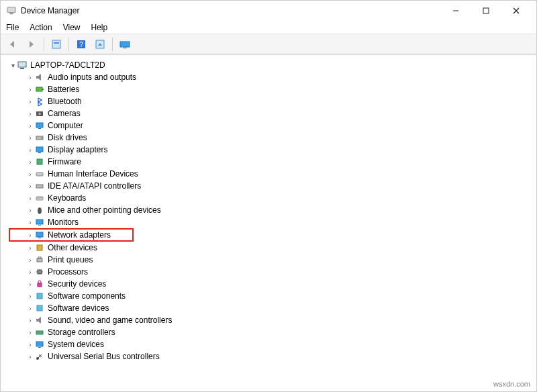 This screenshot has height=392, width=537. Describe the element at coordinates (272, 272) in the screenshot. I see `category-node: ›Processors` at that location.